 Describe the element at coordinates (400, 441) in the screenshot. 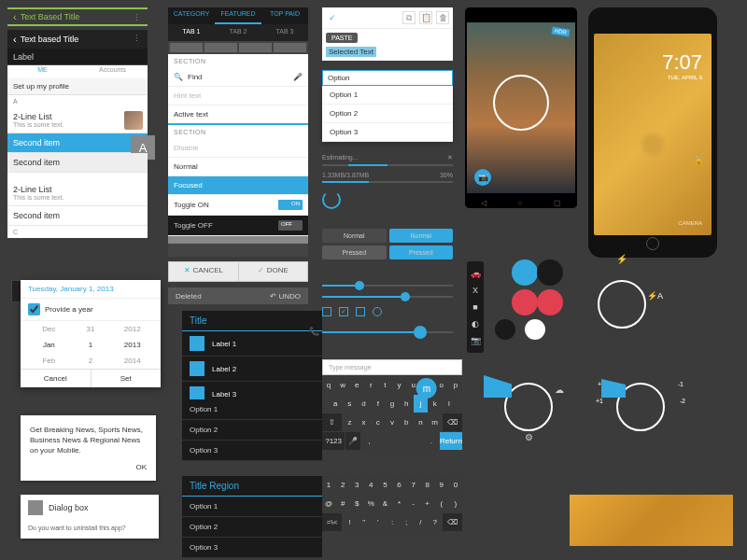

I see `key-space` at that location.